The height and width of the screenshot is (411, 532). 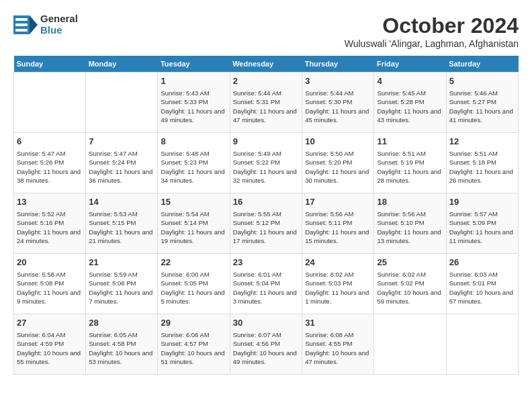 What do you see at coordinates (266, 81) in the screenshot?
I see `day-number: 2` at bounding box center [266, 81].